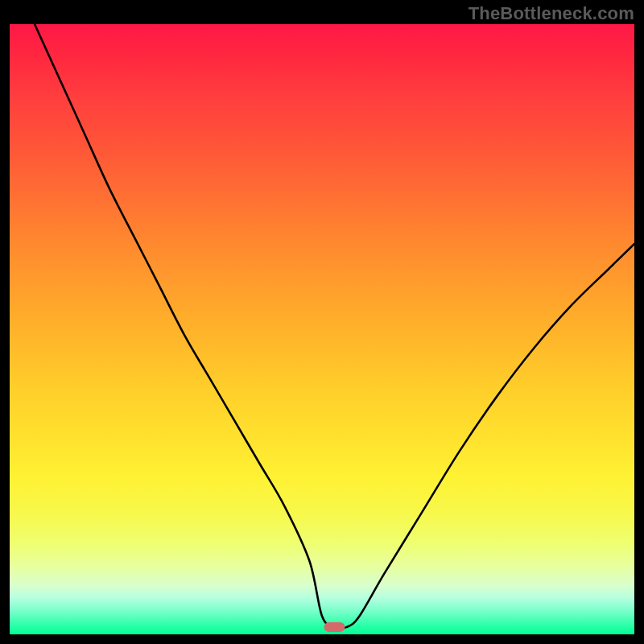  I want to click on minimum-marker, so click(335, 627).